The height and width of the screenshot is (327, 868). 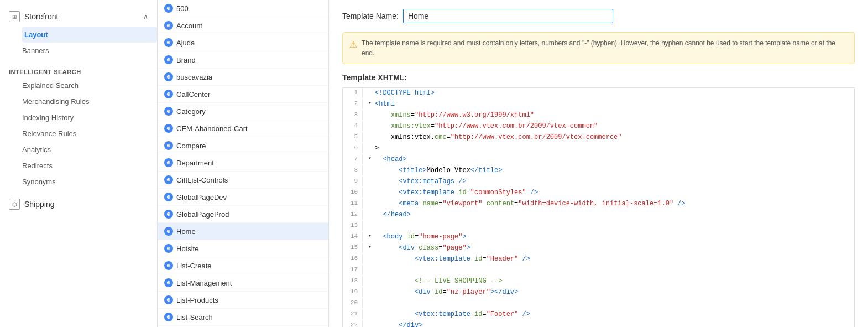 I want to click on line-content: <body id="home-page">, so click(x=615, y=237).